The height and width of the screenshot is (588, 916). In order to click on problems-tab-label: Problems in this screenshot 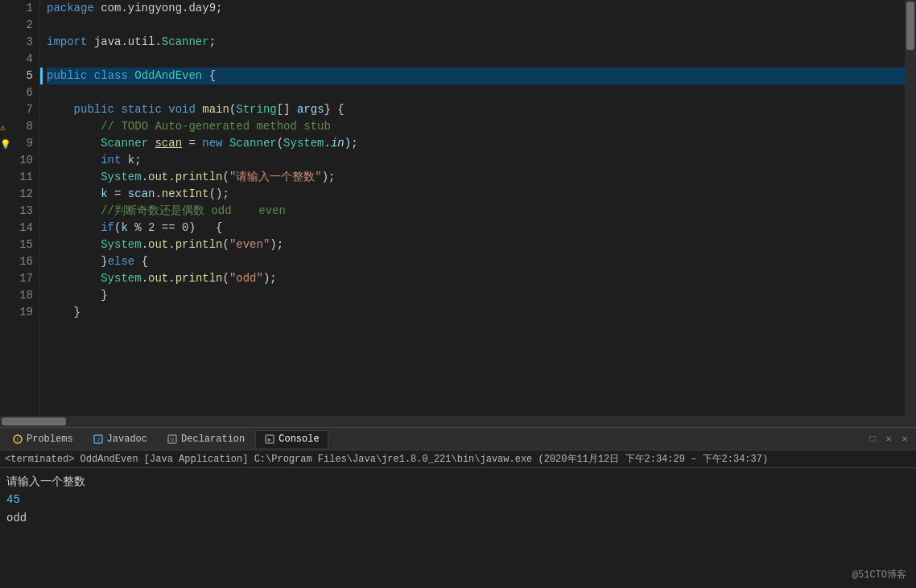, I will do `click(50, 439)`.